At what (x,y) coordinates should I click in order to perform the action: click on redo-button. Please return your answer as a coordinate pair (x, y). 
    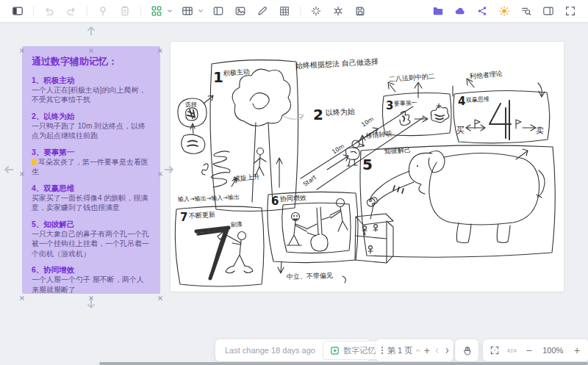
    Looking at the image, I should click on (71, 11).